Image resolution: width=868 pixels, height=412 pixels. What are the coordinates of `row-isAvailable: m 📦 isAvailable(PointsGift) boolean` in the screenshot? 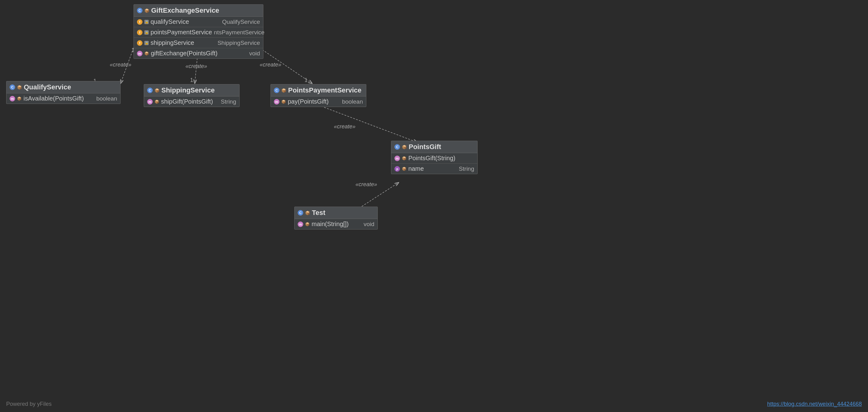 It's located at (63, 98).